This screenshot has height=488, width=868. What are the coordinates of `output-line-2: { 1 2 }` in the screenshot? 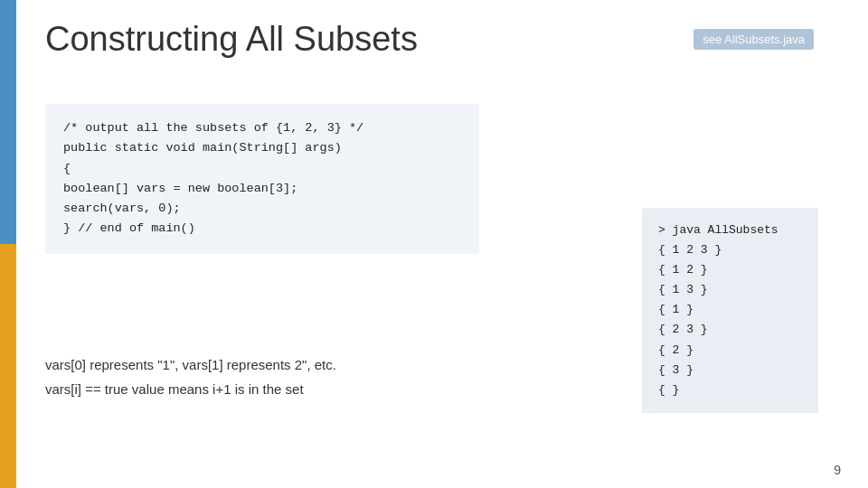 It's located at (731, 270).